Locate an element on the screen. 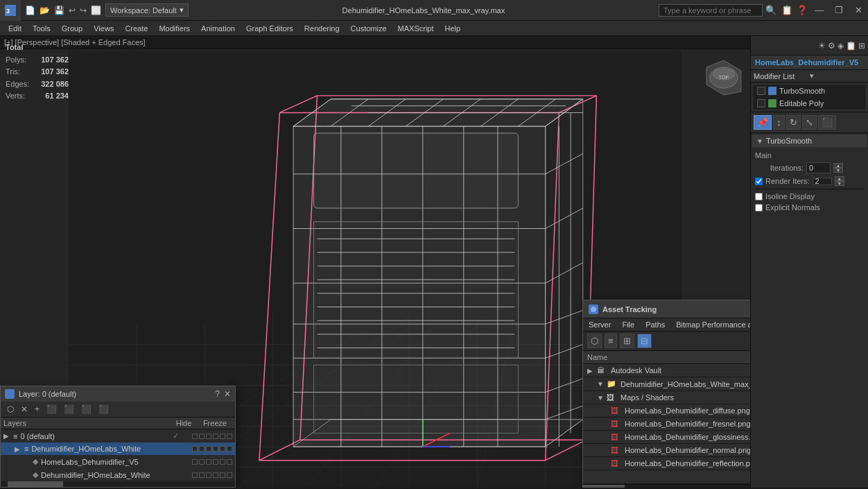  glossiness-name: HomeLabs_Dehumidifier_glossiness.png is located at coordinates (688, 437).